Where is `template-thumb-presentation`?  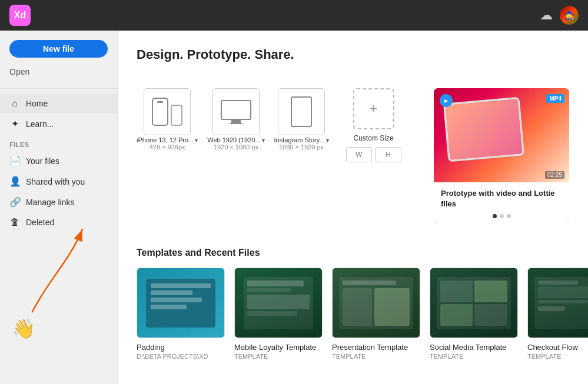
template-thumb-presentation is located at coordinates (376, 303).